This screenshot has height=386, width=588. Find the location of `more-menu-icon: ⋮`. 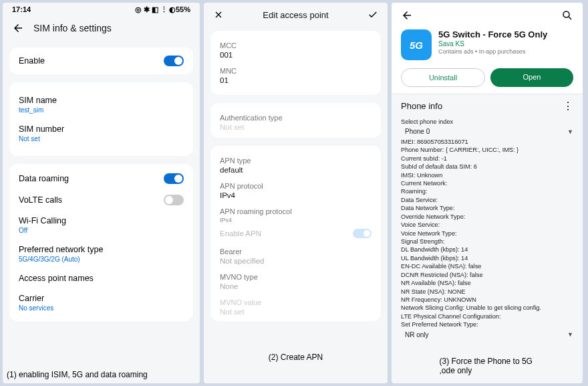

more-menu-icon: ⋮ is located at coordinates (568, 106).